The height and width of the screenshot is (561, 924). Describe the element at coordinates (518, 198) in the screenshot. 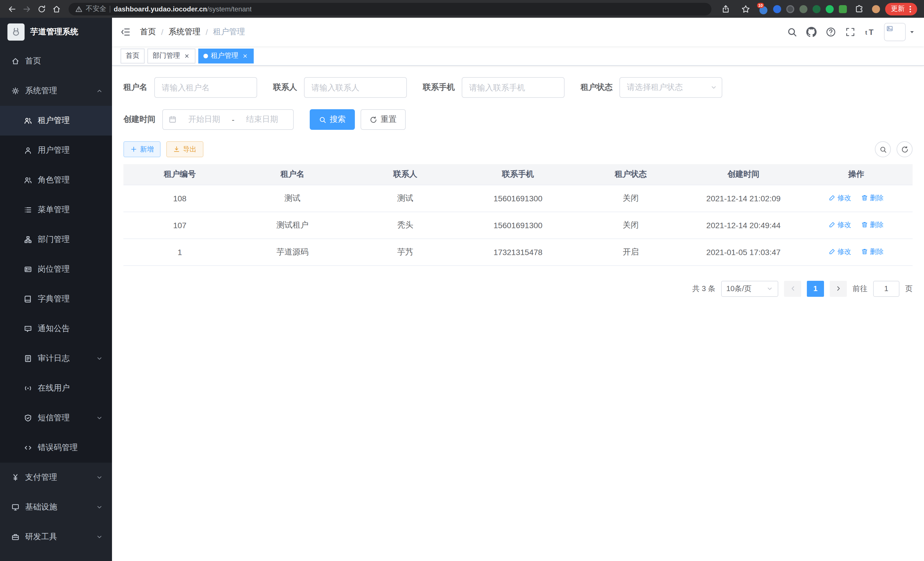

I see `cell-phone: 15601691300` at that location.